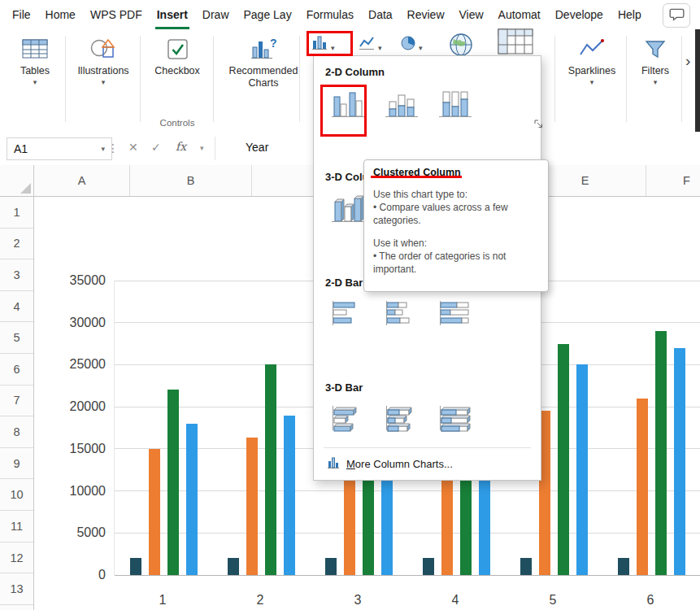  What do you see at coordinates (16, 244) in the screenshot?
I see `row-header-2: 2` at bounding box center [16, 244].